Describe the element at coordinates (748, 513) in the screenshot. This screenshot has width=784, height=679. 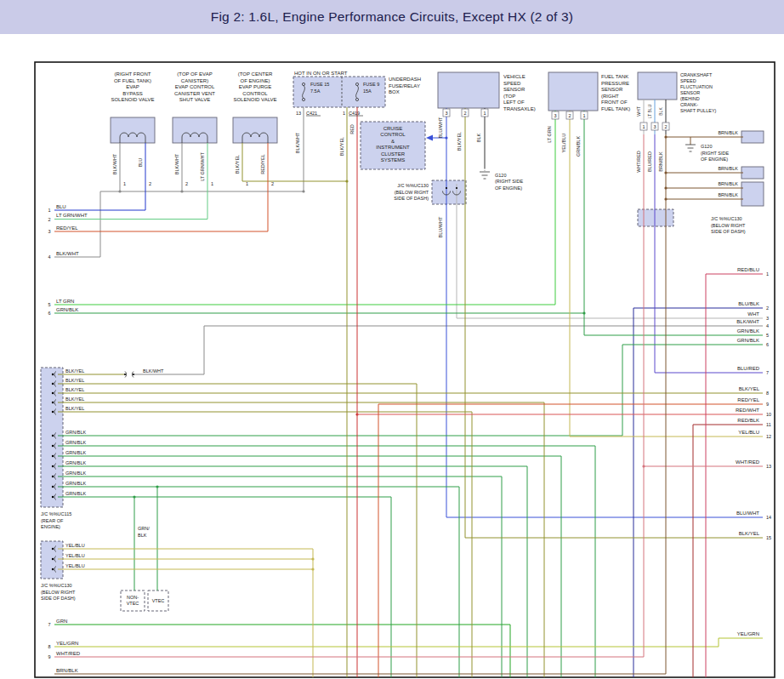
I see `right-wire-label: BLU/WHT` at that location.